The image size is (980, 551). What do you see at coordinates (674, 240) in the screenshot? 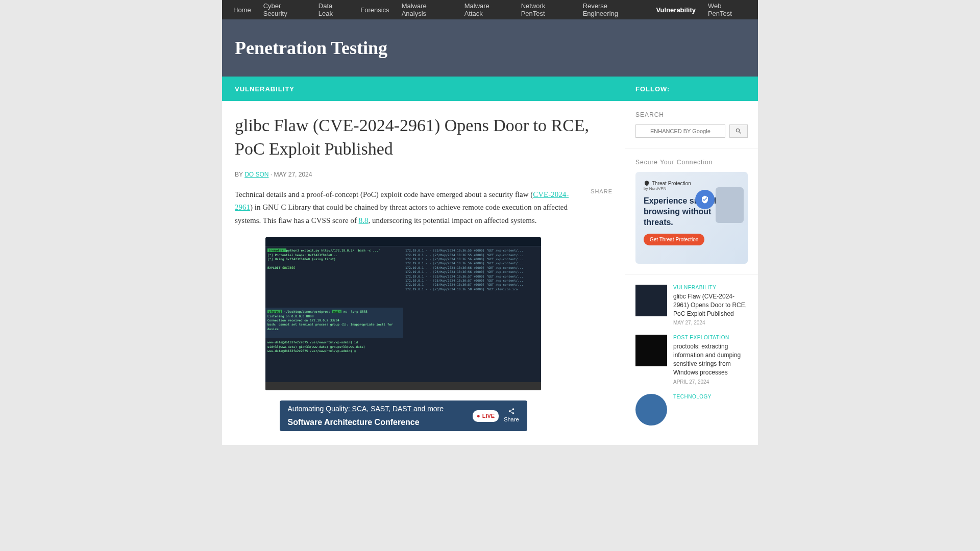
I see `ad-cta-button: Get Threat Protection` at bounding box center [674, 240].